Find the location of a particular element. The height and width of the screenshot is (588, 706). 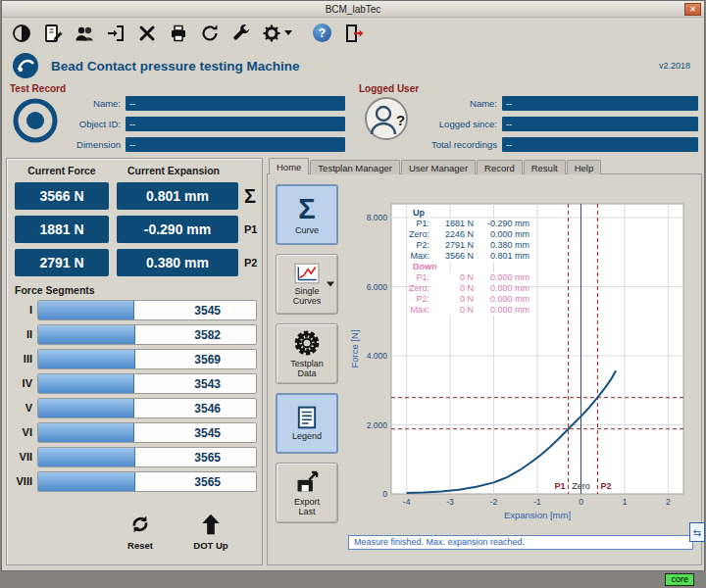

total-recordings-field: -- is located at coordinates (600, 145).